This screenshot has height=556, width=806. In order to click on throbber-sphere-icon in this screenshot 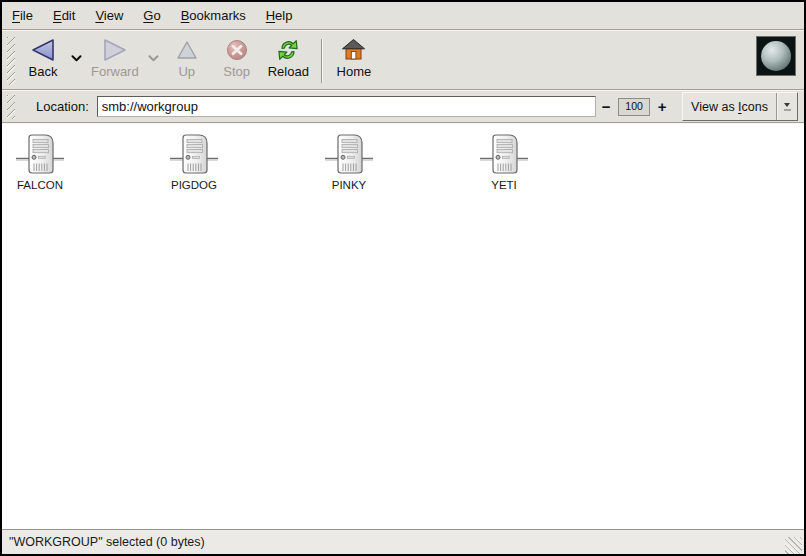, I will do `click(776, 56)`.